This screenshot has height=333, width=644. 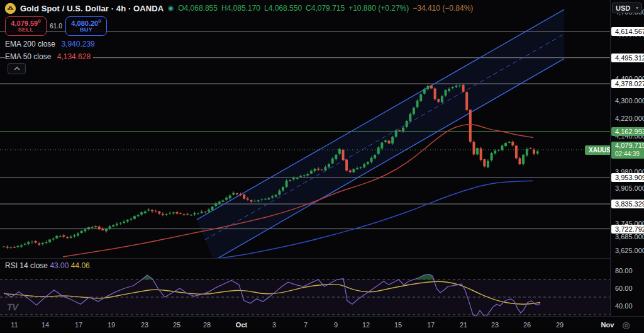 What do you see at coordinates (201, 8) in the screenshot?
I see `open-value: 4,068.855` at bounding box center [201, 8].